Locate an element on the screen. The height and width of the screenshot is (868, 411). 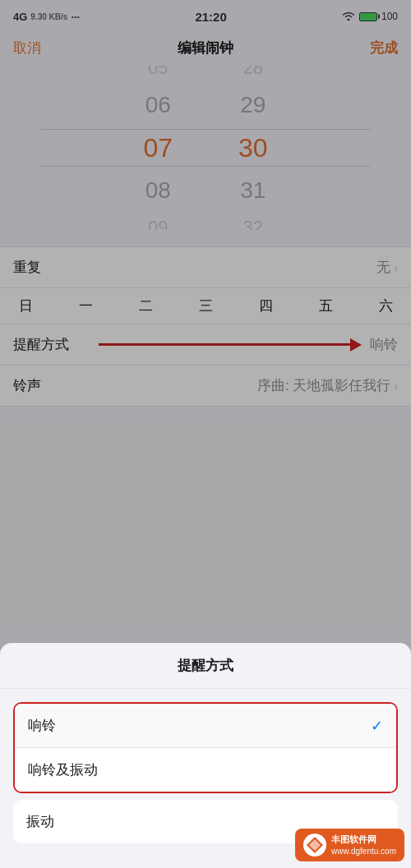
option-vibrate-label: 振动 is located at coordinates (40, 821).